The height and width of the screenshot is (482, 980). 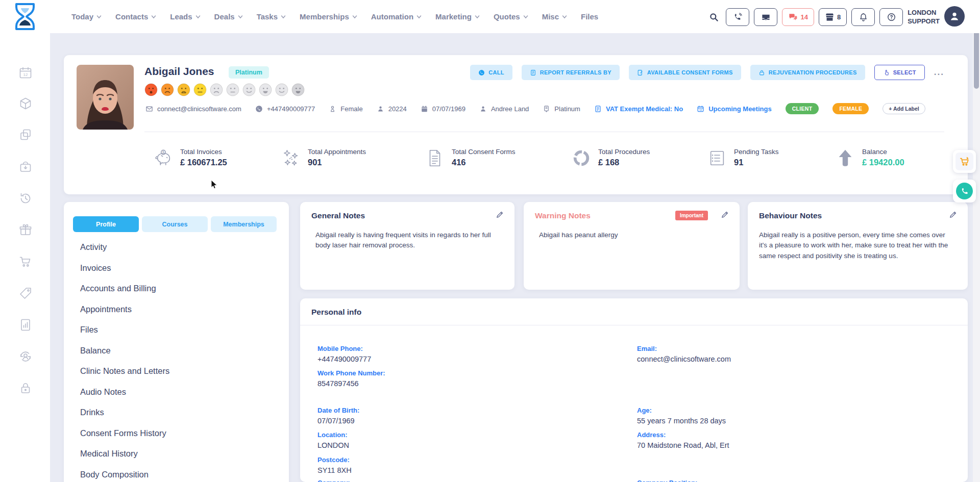 What do you see at coordinates (163, 159) in the screenshot?
I see `piggy-bank-icon: $` at bounding box center [163, 159].